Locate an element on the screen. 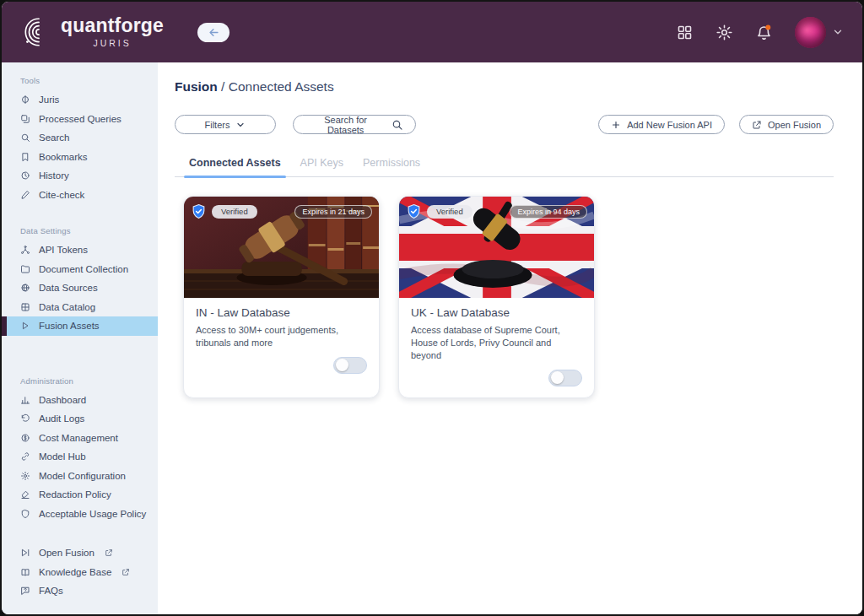 The height and width of the screenshot is (616, 864). sidebar-item-api-tokens: API Tokens is located at coordinates (79, 250).